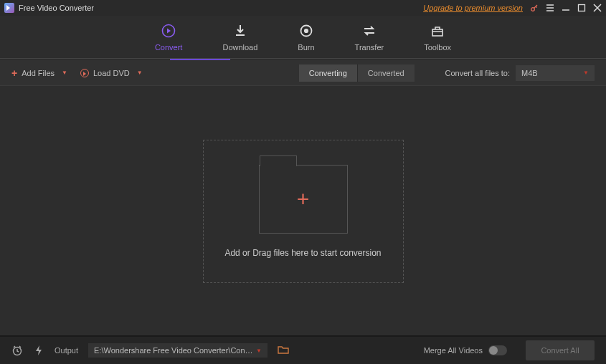  Describe the element at coordinates (534, 8) in the screenshot. I see `key-icon` at that location.